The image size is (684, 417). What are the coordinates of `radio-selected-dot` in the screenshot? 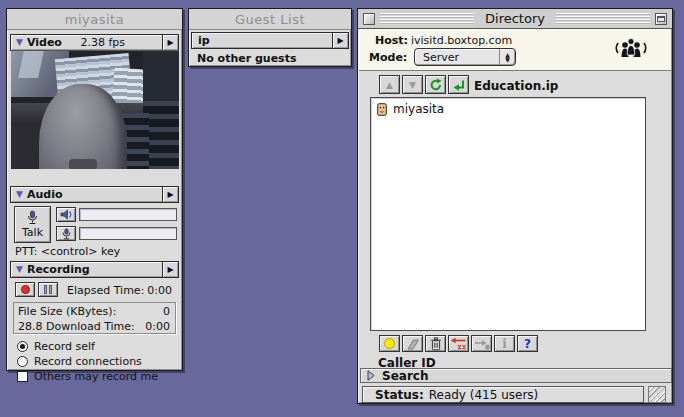 It's located at (22, 346).